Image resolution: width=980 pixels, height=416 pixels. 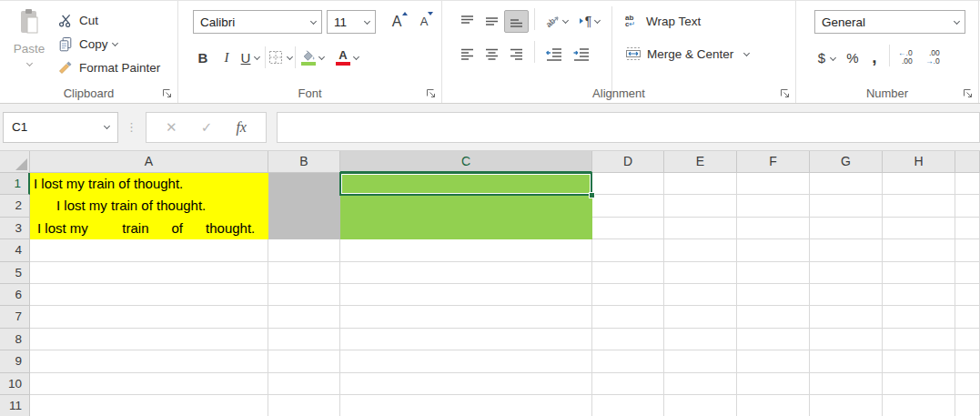 I want to click on col-header-B: B, so click(x=304, y=162).